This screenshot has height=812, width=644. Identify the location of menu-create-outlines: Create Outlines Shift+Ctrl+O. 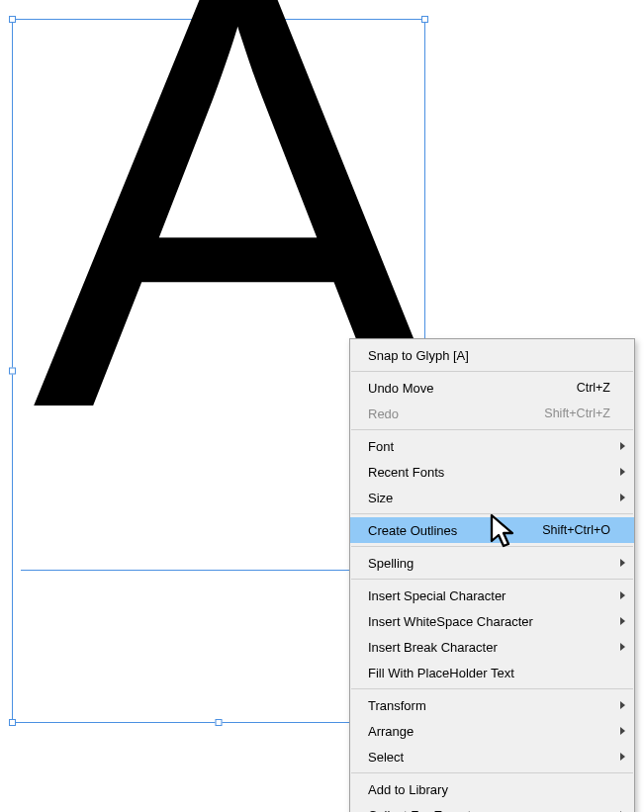
(493, 530).